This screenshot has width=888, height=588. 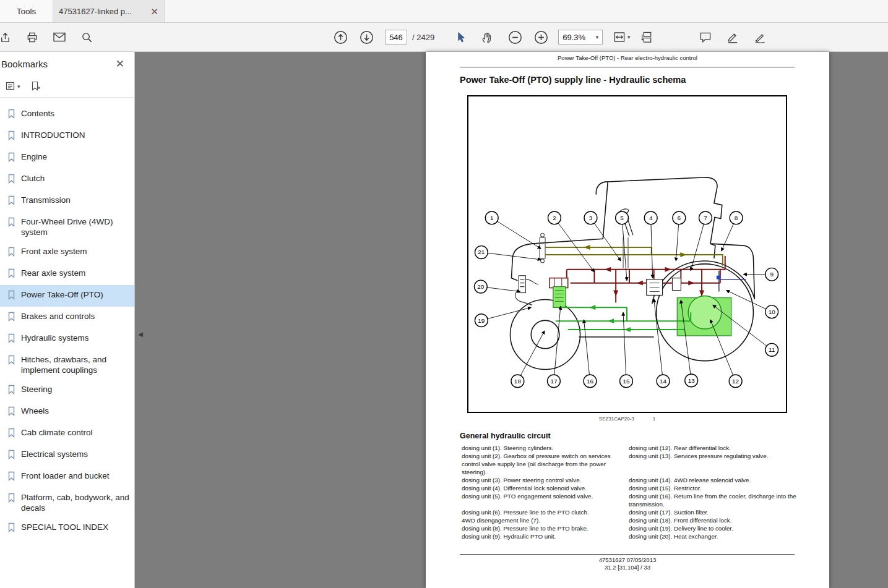 I want to click on legend-item: dosing unit (15). Restrictor., so click(x=713, y=488).